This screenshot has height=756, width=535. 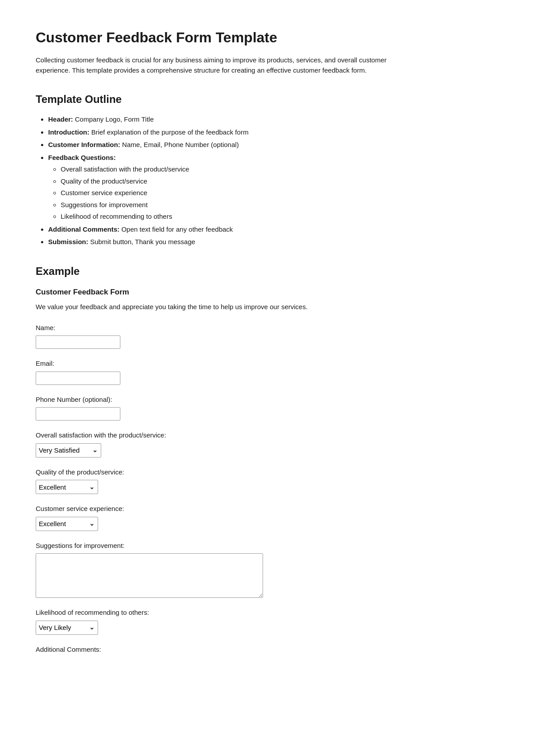 I want to click on name-input, so click(x=78, y=342).